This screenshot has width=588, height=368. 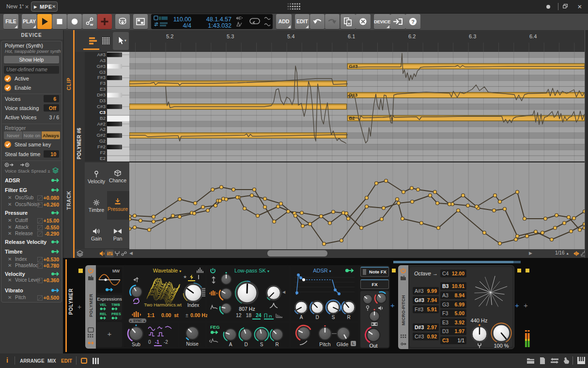 I want to click on svg-text: MW, so click(x=116, y=271).